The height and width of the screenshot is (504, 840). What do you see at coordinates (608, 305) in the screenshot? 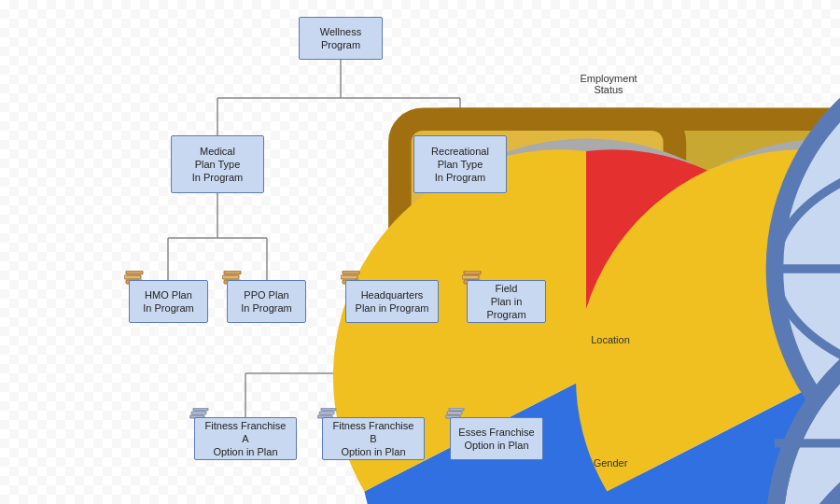
I see `location-legend` at bounding box center [608, 305].